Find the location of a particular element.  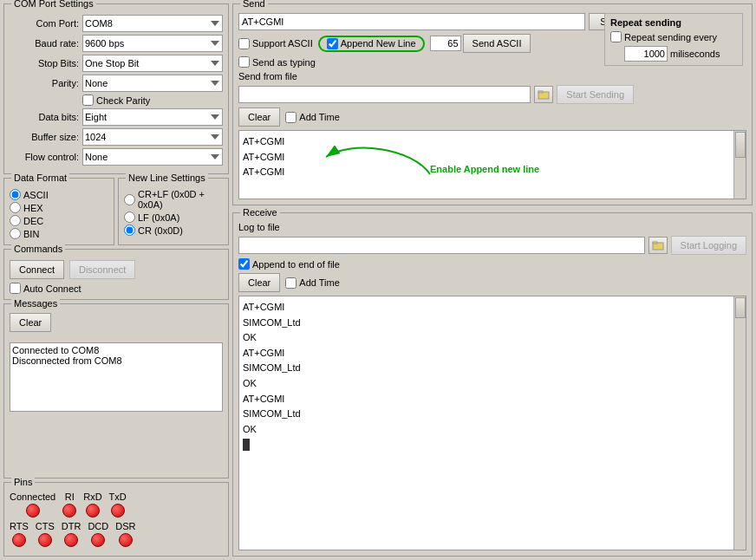

newline-settings-group: New Line Settings CR+LF (0x0D + 0x0A) LF… is located at coordinates (173, 212).